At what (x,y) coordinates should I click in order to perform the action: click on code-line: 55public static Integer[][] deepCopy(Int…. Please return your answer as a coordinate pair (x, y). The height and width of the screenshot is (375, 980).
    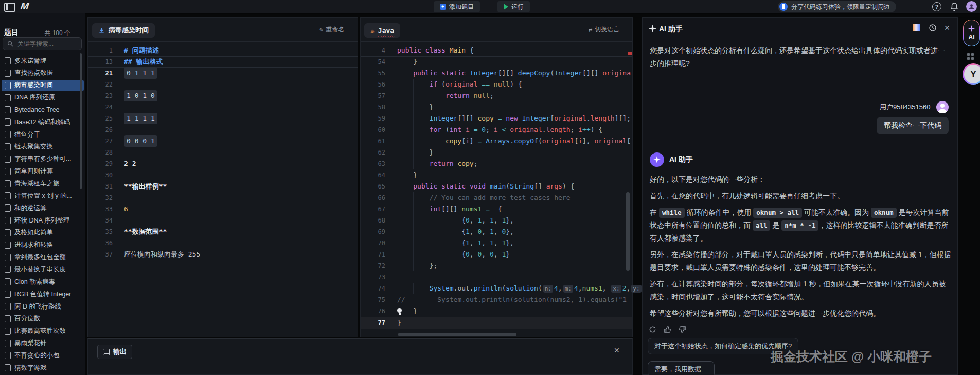
    Looking at the image, I should click on (496, 73).